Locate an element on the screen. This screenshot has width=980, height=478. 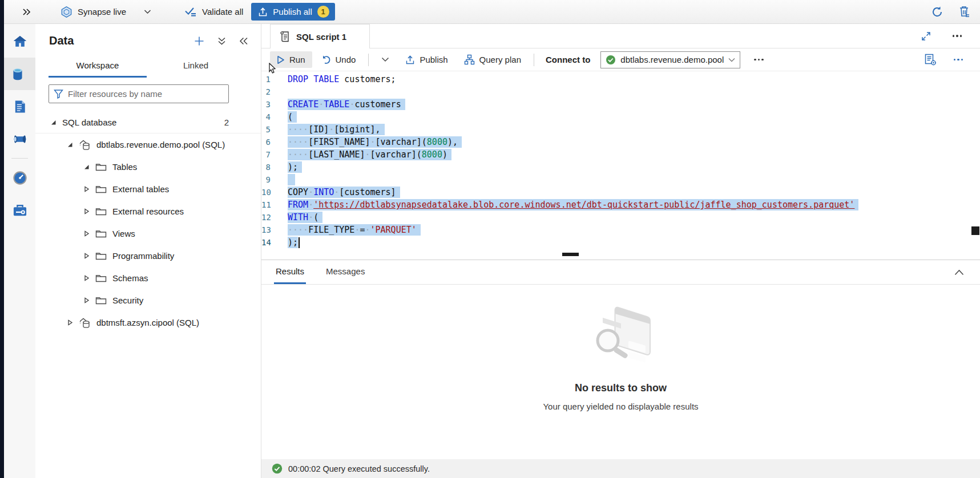
publish-upload-icon is located at coordinates (410, 60).